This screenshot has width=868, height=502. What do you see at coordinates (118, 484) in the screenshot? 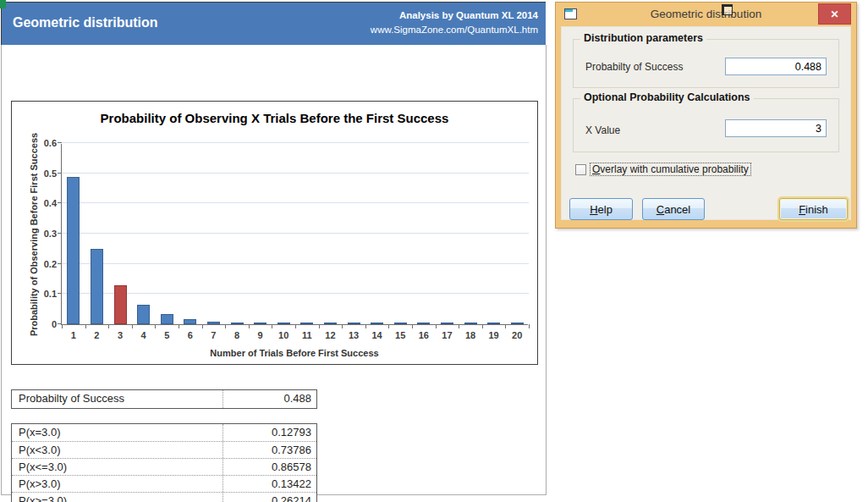
I see `table-cell-label: P(x>3.0)` at bounding box center [118, 484].